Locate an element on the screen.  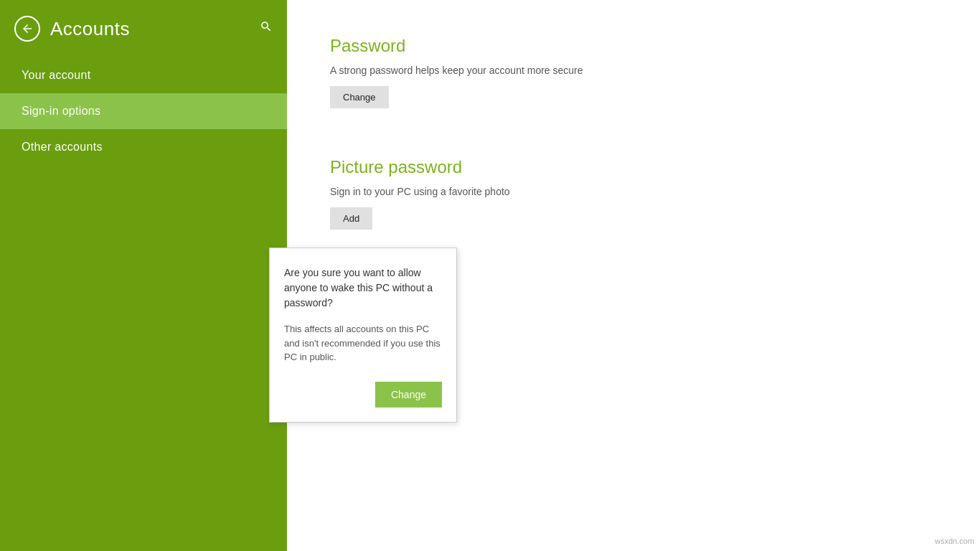
picture-password-add-button: Add is located at coordinates (352, 218).